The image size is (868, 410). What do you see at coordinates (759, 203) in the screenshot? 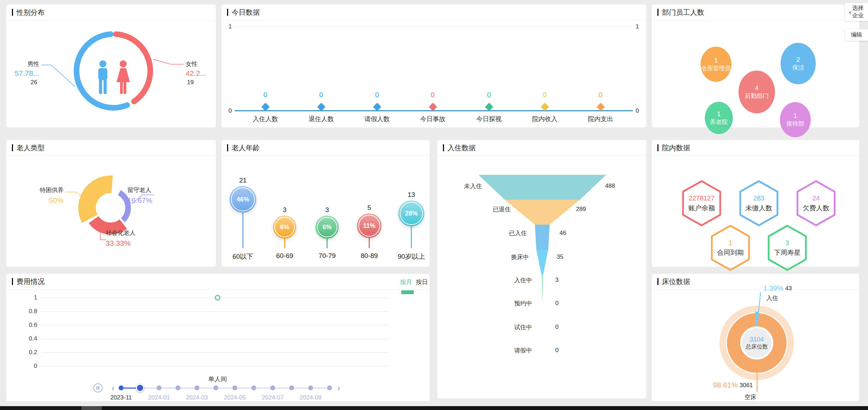
I see `hex-stat-未缴人数: 283未缴人数` at bounding box center [759, 203].